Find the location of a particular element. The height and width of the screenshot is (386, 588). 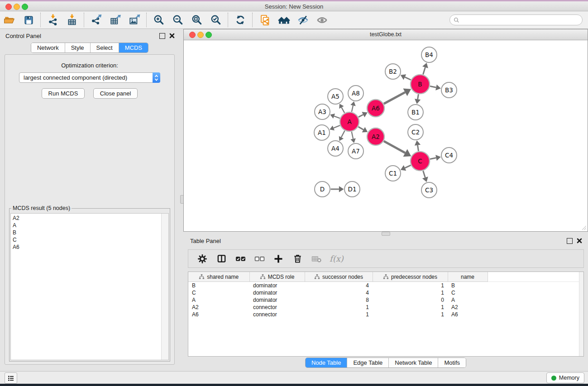

close-table-panel-icon is located at coordinates (579, 241).